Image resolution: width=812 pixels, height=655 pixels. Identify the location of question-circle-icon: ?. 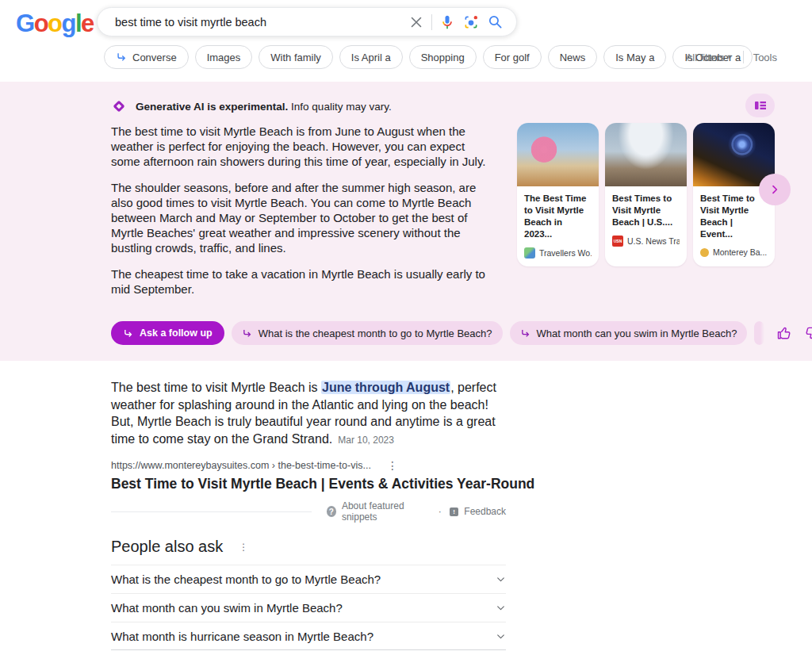
(331, 511).